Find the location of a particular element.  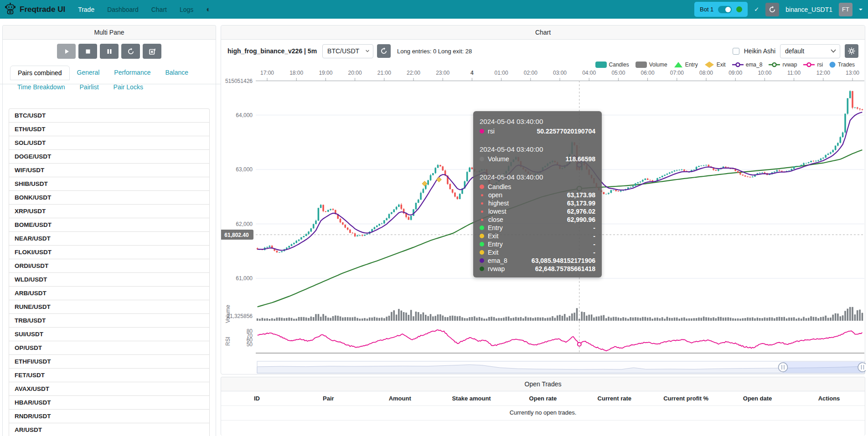

pair-item: ETH/USDT is located at coordinates (109, 129).